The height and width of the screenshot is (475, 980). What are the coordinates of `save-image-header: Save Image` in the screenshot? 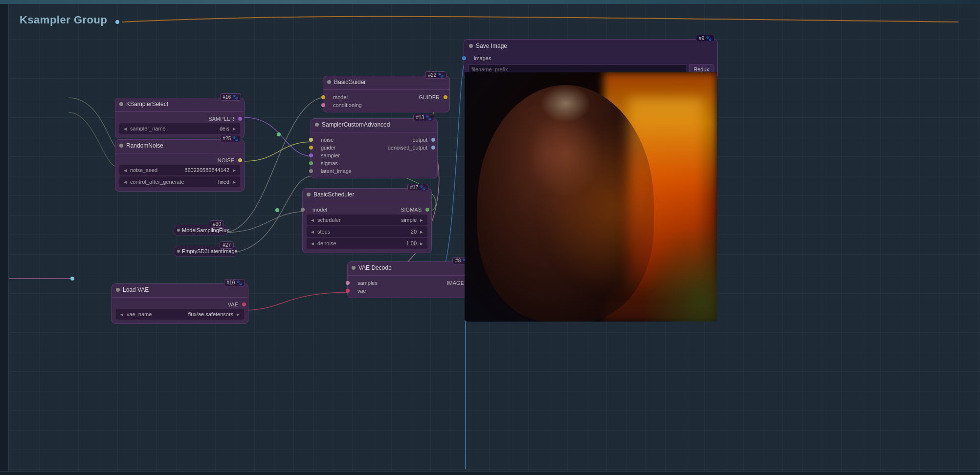 It's located at (591, 46).